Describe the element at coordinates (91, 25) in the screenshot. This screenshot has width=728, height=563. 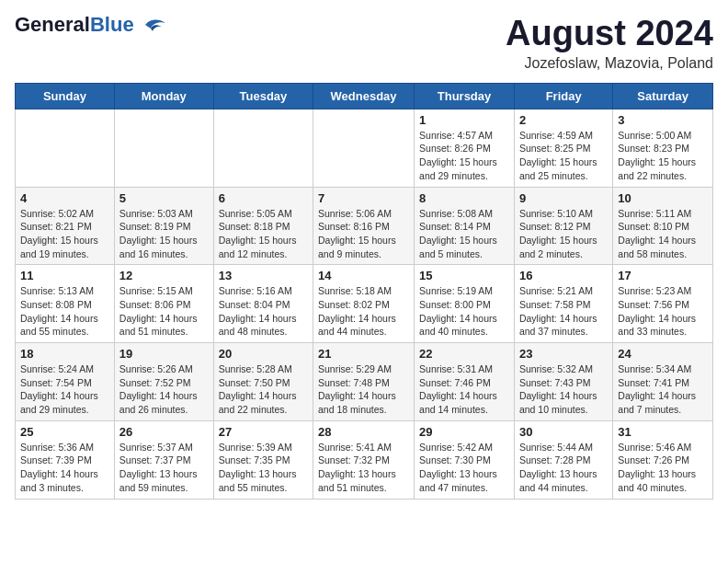
I see `logo: GeneralBlue` at that location.